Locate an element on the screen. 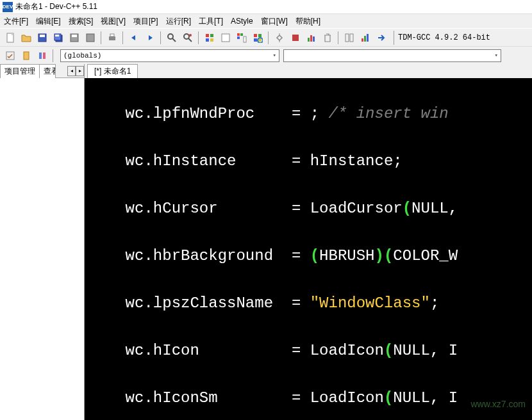 Image resolution: width=532 pixels, height=420 pixels. window-title: 未命名1 - Dev-C++ 5.11 is located at coordinates (56, 6).